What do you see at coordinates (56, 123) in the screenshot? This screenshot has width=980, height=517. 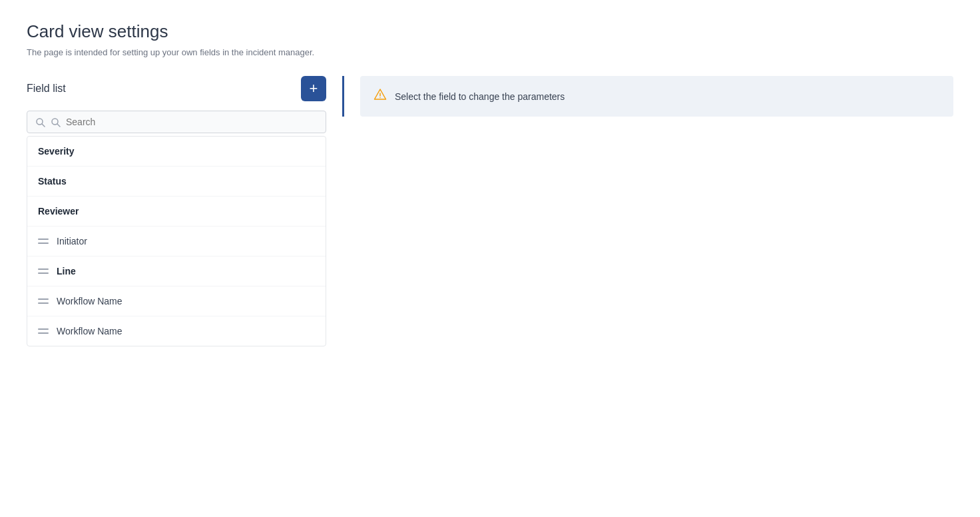 I see `search-icon-right` at bounding box center [56, 123].